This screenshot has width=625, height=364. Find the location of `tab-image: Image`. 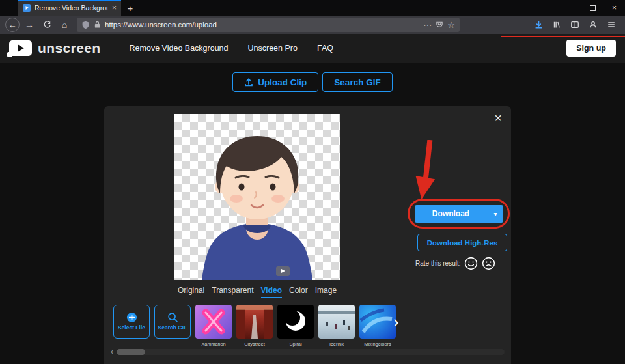

tab-image: Image is located at coordinates (326, 292).